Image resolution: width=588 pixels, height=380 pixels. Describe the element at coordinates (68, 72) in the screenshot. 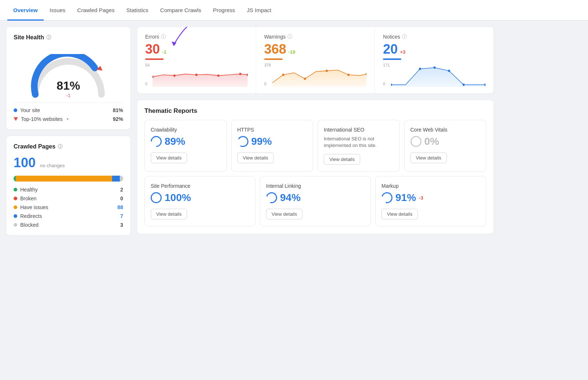

I see `gauge-container: 81% -1` at that location.